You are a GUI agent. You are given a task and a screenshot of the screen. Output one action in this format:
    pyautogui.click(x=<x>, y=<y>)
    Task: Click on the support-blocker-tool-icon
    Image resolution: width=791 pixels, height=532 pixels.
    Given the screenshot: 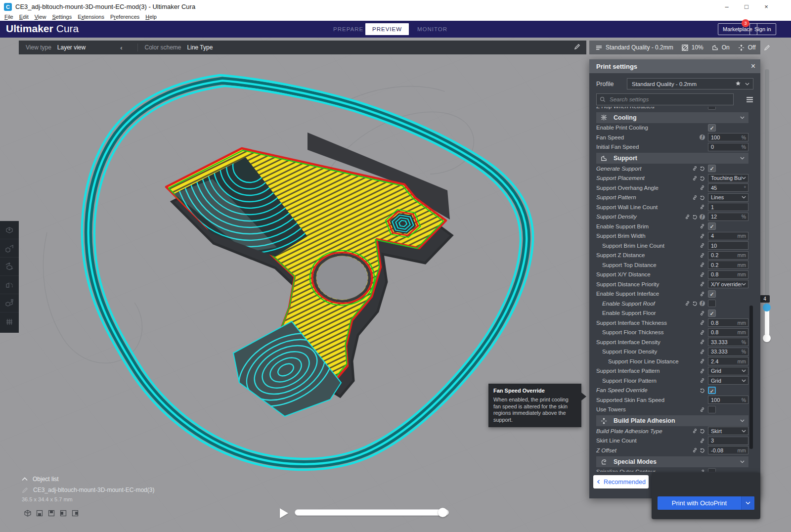 What is the action you would take?
    pyautogui.click(x=9, y=321)
    